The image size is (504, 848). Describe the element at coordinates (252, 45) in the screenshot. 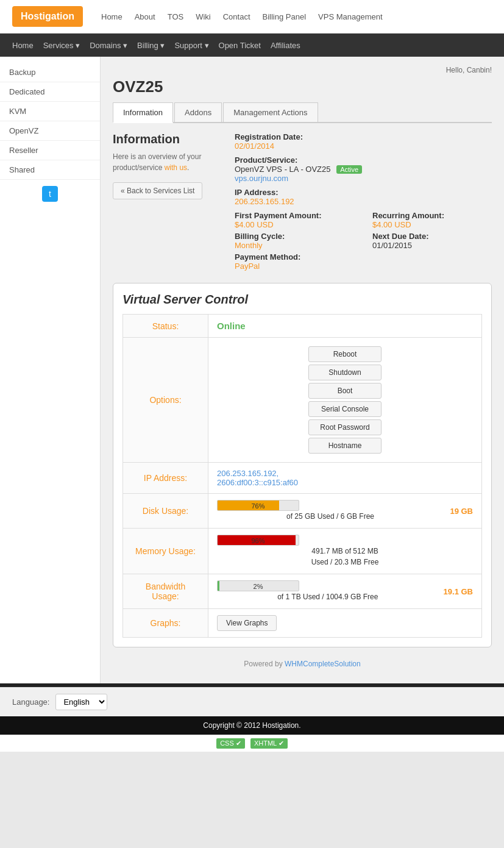

I see `sub-navigation: Home Services ▾ Domains ▾ Billing ▾ Supp…` at that location.